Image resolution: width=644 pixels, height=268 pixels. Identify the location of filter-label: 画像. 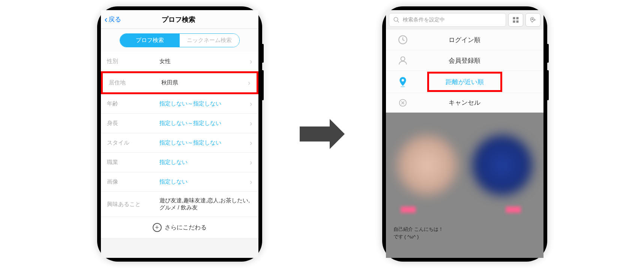
(133, 182).